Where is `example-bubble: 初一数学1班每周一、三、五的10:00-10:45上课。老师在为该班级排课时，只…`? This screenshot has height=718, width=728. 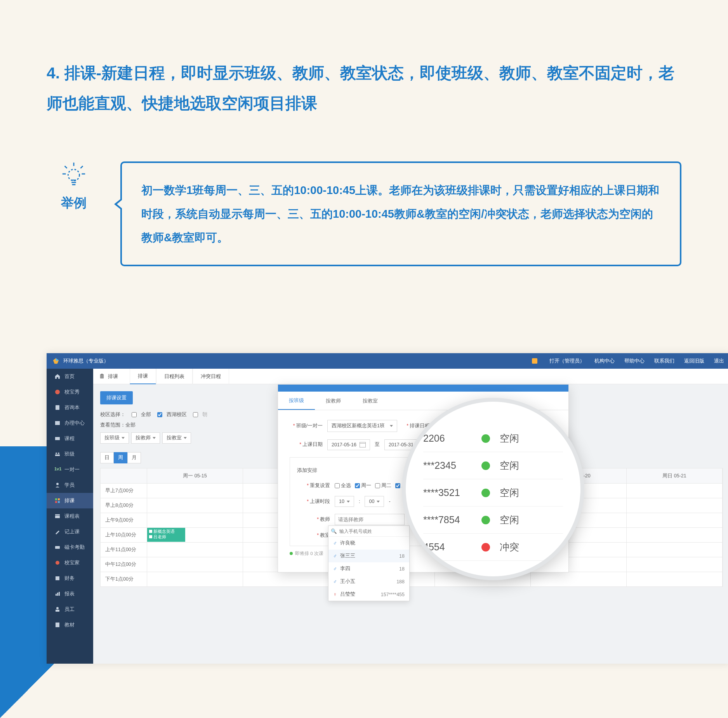 example-bubble: 初一数学1班每周一、三、五的10:00-10:45上课。老师在为该班级排课时，只… is located at coordinates (401, 214).